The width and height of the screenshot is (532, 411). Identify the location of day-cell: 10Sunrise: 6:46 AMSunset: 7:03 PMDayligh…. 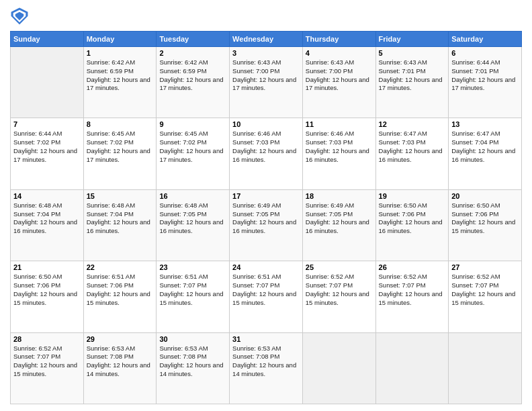
(266, 154).